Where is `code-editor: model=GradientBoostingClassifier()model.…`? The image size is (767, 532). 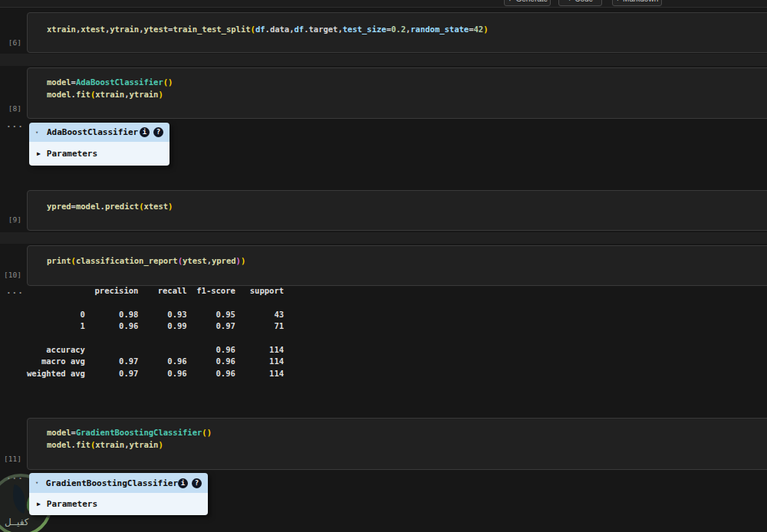
code-editor: model=GradientBoostingClassifier()model.… is located at coordinates (407, 438).